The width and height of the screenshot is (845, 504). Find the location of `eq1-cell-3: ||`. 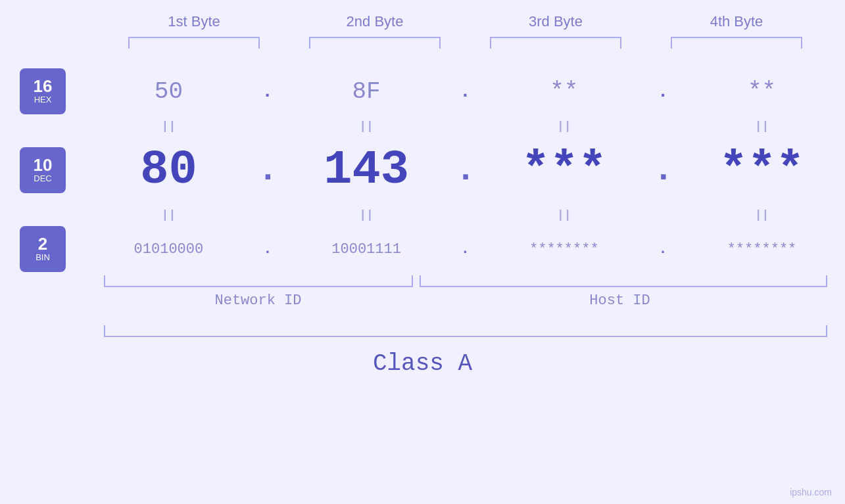

eq1-cell-3: || is located at coordinates (564, 126).